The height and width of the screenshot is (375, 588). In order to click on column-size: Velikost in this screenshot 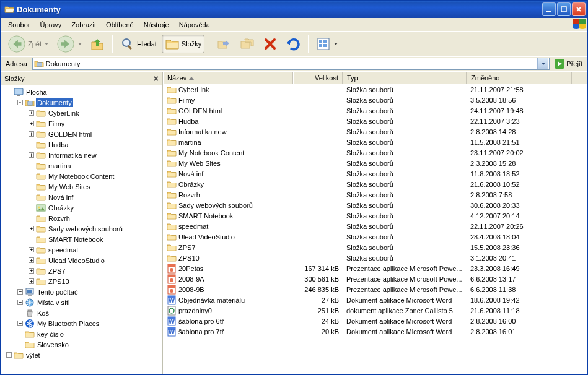, I will do `click(318, 78)`.